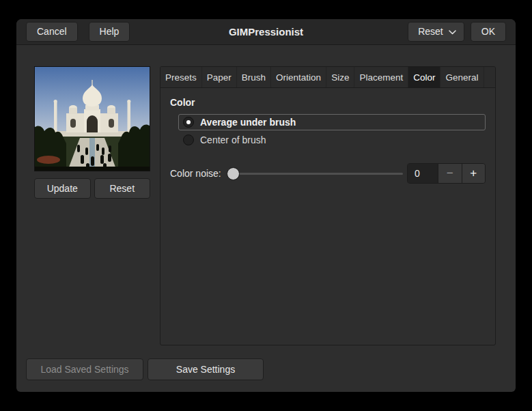 The height and width of the screenshot is (411, 532). What do you see at coordinates (78, 31) in the screenshot?
I see `headerbar-left-group: Cancel Help` at bounding box center [78, 31].